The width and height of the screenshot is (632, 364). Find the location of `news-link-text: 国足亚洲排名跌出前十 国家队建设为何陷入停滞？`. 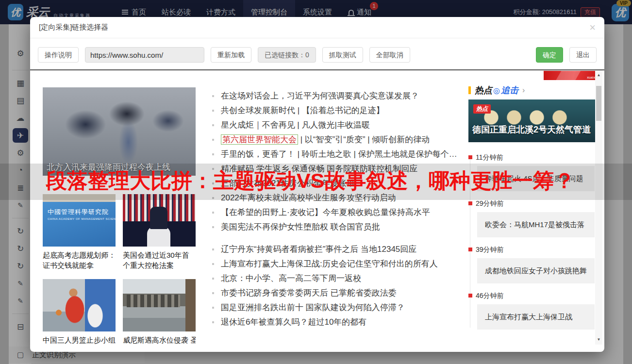

news-link-text: 国足亚洲排名跌出前十 国家队建设为何陷入停滞？ is located at coordinates (313, 308).